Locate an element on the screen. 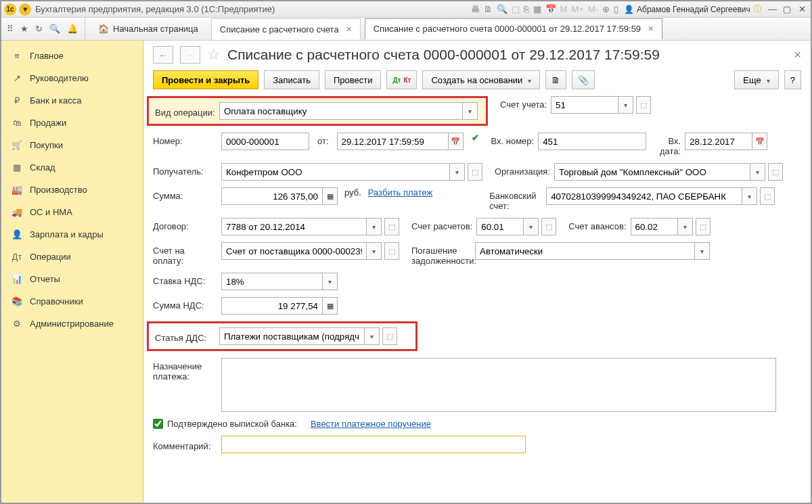 This screenshot has height=504, width=812. save-button: Записать is located at coordinates (292, 80).